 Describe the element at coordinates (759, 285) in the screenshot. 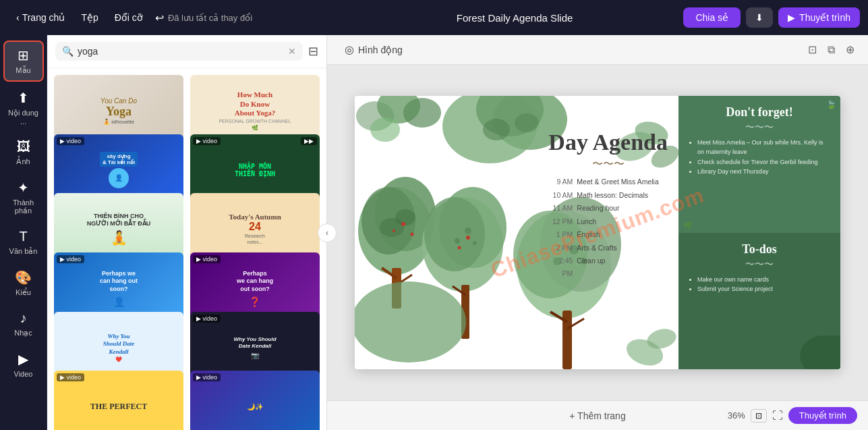

I see `todos-items: Make our own name cards Submit your Scie…` at that location.